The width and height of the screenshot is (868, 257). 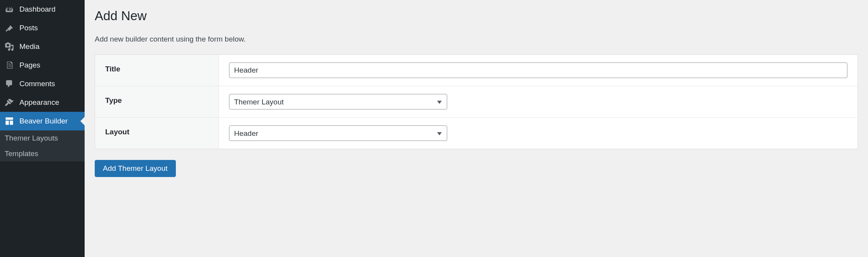 What do you see at coordinates (42, 121) in the screenshot?
I see `sidebar-item-beaver-builder: Beaver Builder` at bounding box center [42, 121].